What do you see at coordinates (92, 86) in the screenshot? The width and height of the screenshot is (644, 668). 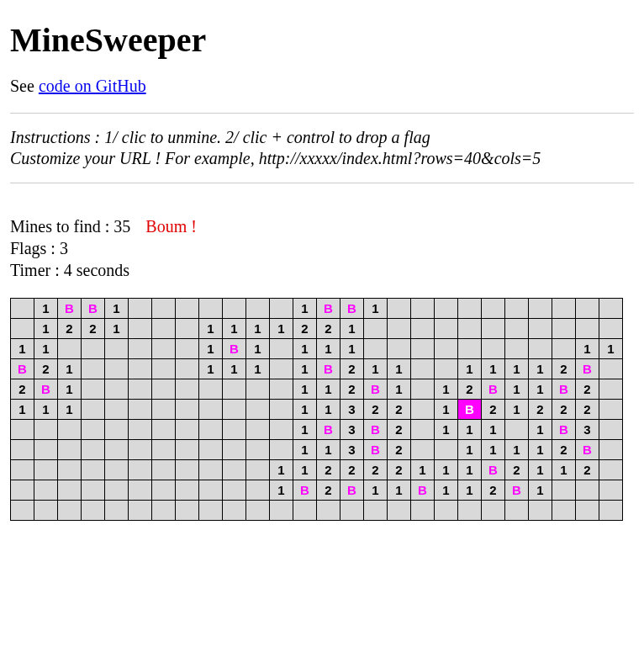 I see `github-link: code on GitHub` at bounding box center [92, 86].